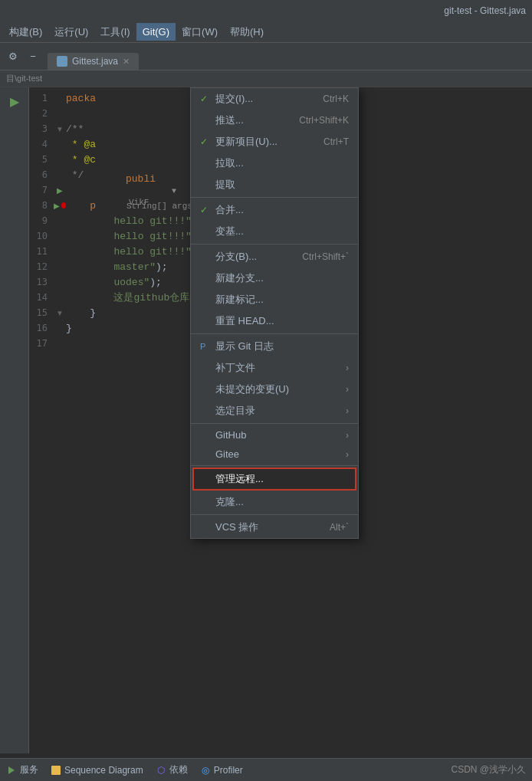 This screenshot has width=532, height=781. I want to click on menu-item-patch: 补丁文件 ›, so click(274, 368).